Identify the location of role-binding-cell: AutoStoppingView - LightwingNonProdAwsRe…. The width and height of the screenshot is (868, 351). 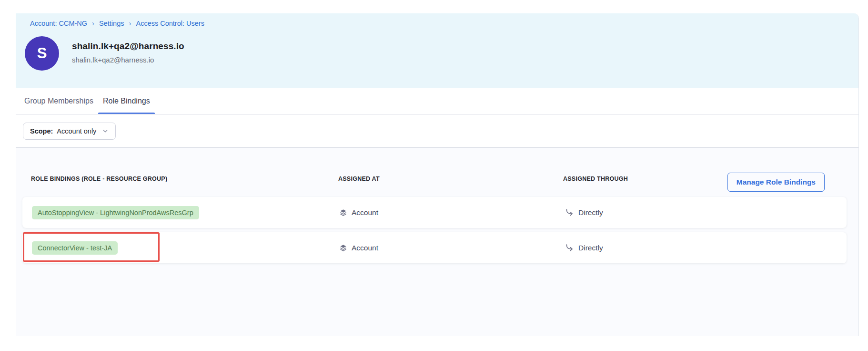
(115, 213).